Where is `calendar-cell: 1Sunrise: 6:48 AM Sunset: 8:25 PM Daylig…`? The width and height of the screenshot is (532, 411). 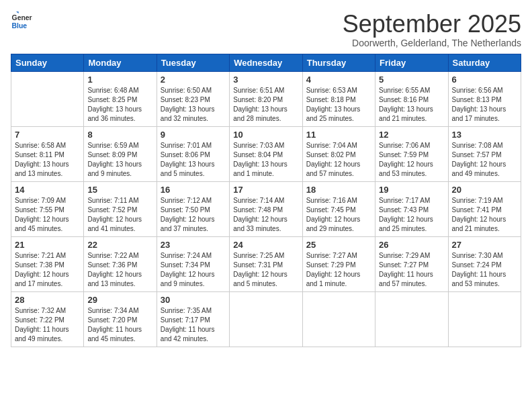 calendar-cell: 1Sunrise: 6:48 AM Sunset: 8:25 PM Daylig… is located at coordinates (120, 99).